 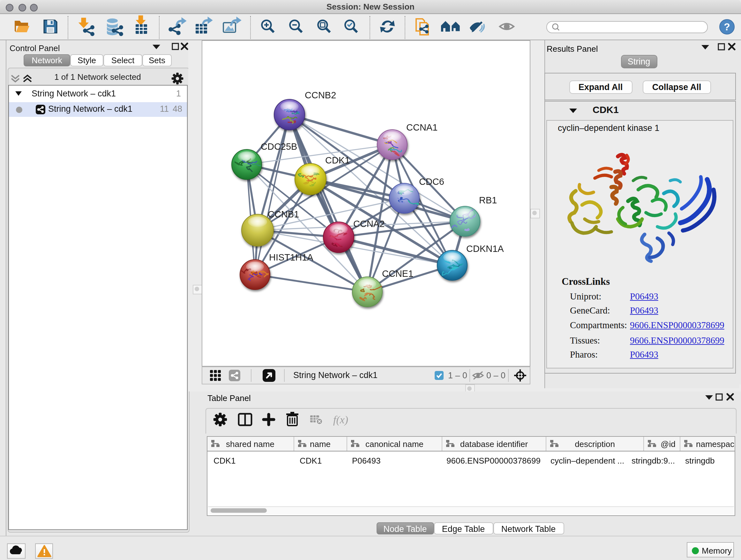 What do you see at coordinates (337, 160) in the screenshot?
I see `svg-text: CDK1` at bounding box center [337, 160].